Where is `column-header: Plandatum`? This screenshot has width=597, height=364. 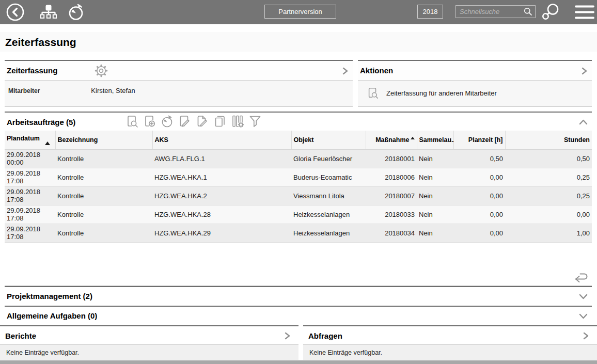
column-header: Plandatum is located at coordinates (30, 140).